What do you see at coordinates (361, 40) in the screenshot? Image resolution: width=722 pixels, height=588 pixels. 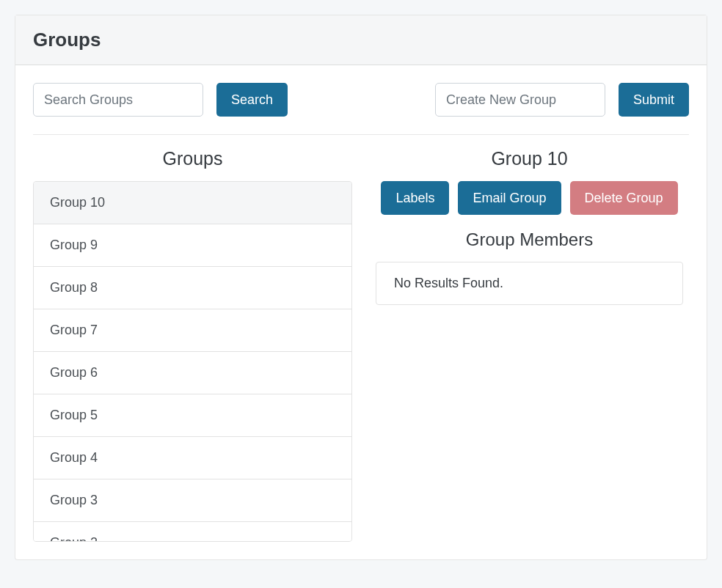 I see `page-title: Groups` at bounding box center [361, 40].